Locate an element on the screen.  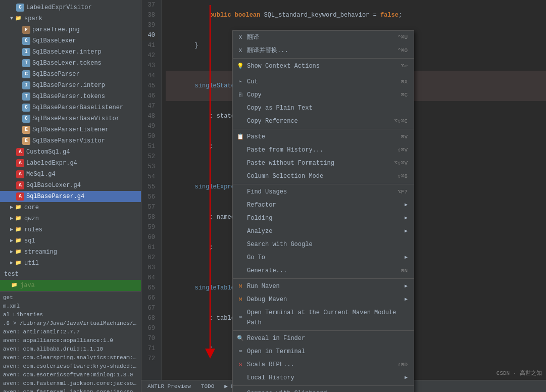
tree-item-streaming: ▶ 📁 streaming is located at coordinates (71, 252).